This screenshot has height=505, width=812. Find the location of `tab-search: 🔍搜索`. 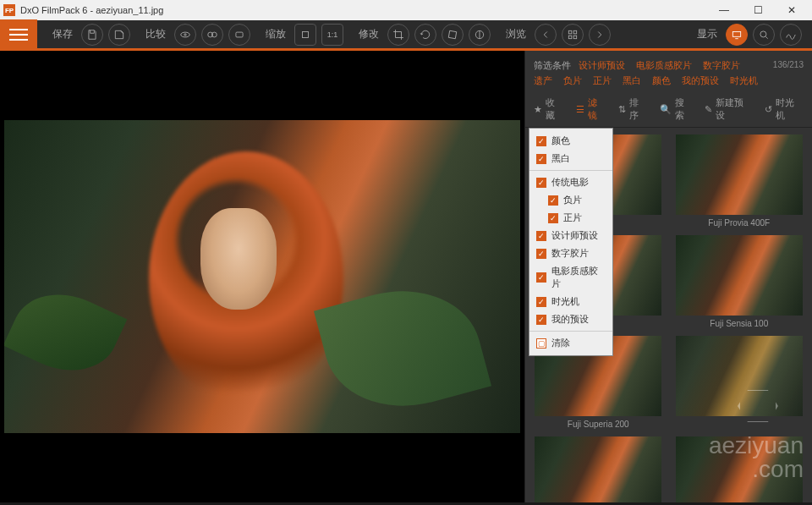

tab-search: 🔍搜索 is located at coordinates (677, 109).